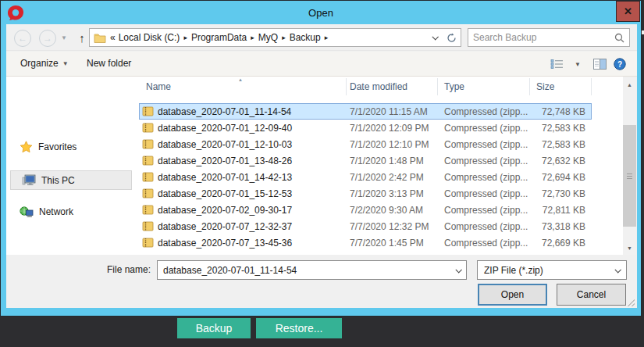 The image size is (644, 347). Describe the element at coordinates (392, 161) in the screenshot. I see `file-date: 7/1/2020 1:48 PM` at that location.